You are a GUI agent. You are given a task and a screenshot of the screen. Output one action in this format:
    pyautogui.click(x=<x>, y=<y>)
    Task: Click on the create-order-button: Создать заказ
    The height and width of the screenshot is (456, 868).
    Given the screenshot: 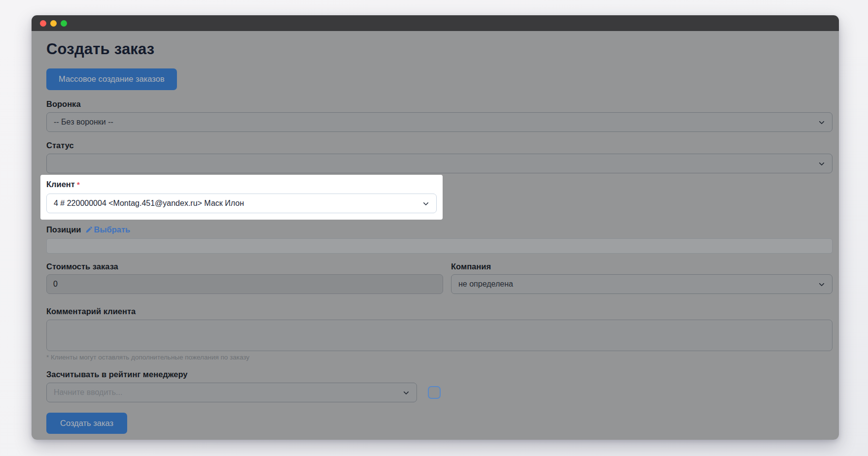 What is the action you would take?
    pyautogui.click(x=87, y=423)
    